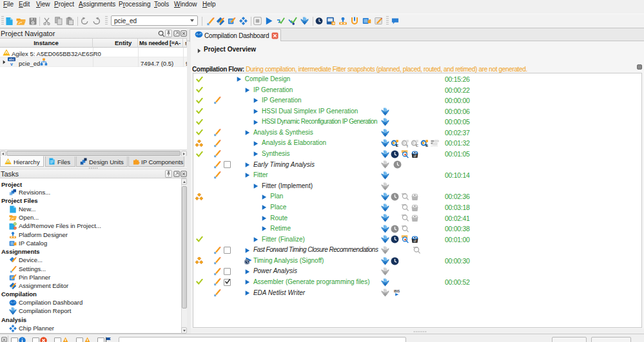 Image resolution: width=644 pixels, height=342 pixels. I want to click on svg-text: S, so click(427, 146).